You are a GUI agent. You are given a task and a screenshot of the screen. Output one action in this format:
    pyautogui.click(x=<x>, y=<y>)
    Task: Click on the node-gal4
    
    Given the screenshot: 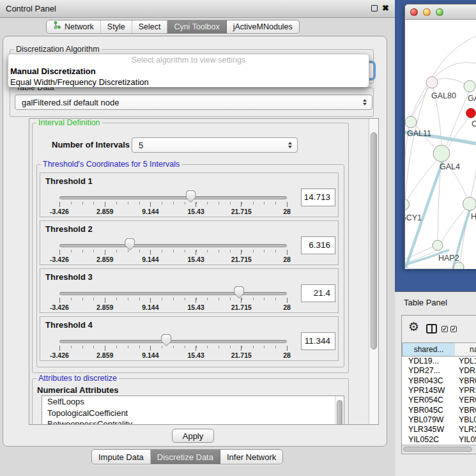 What is the action you would take?
    pyautogui.click(x=441, y=153)
    